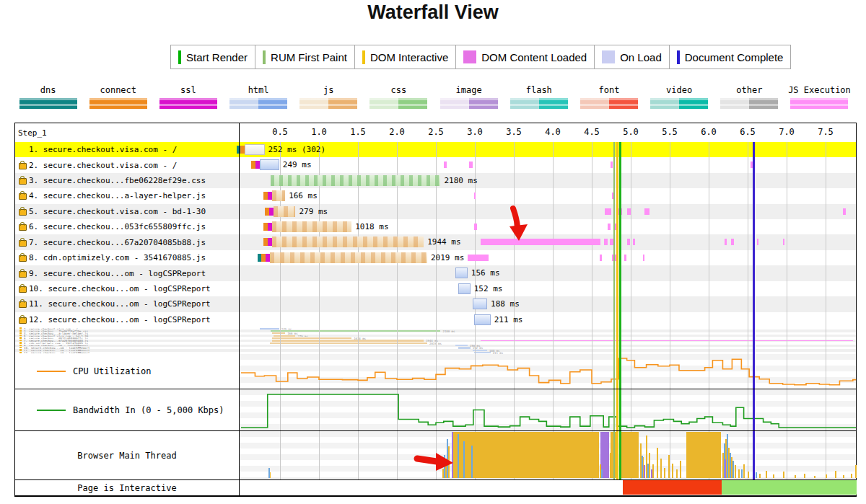  What do you see at coordinates (673, 487) in the screenshot?
I see `page-interactive-busy-segment` at bounding box center [673, 487].